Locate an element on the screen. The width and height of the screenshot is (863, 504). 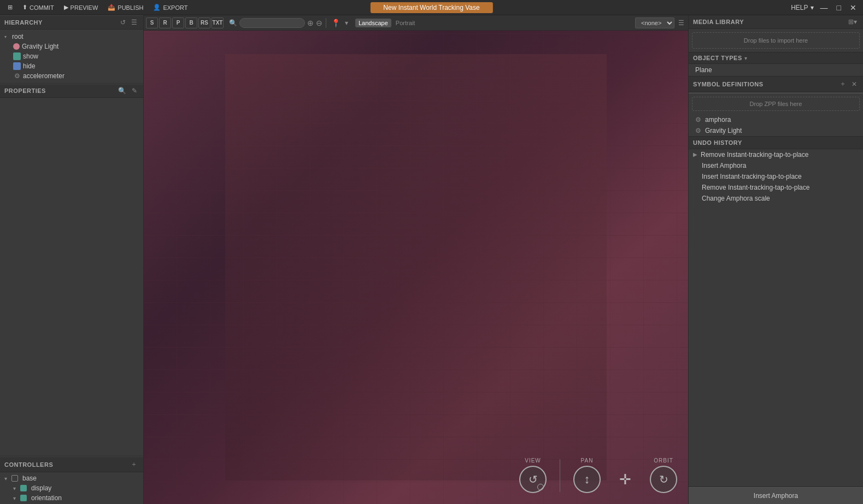
undo-history-section: UNDO HISTORY ▶ Remove Instant-tracking-t… is located at coordinates (776, 312).